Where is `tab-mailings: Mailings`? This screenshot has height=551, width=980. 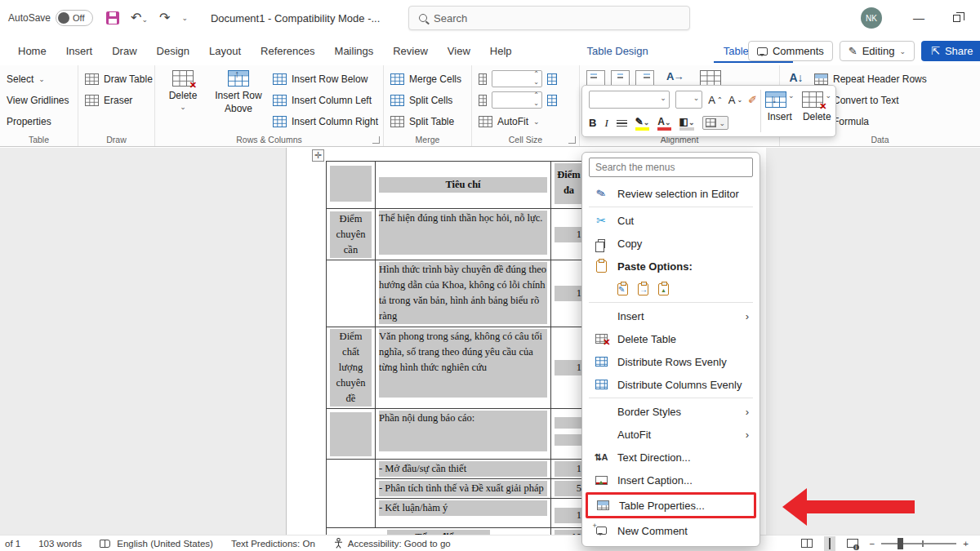
tab-mailings: Mailings is located at coordinates (354, 51).